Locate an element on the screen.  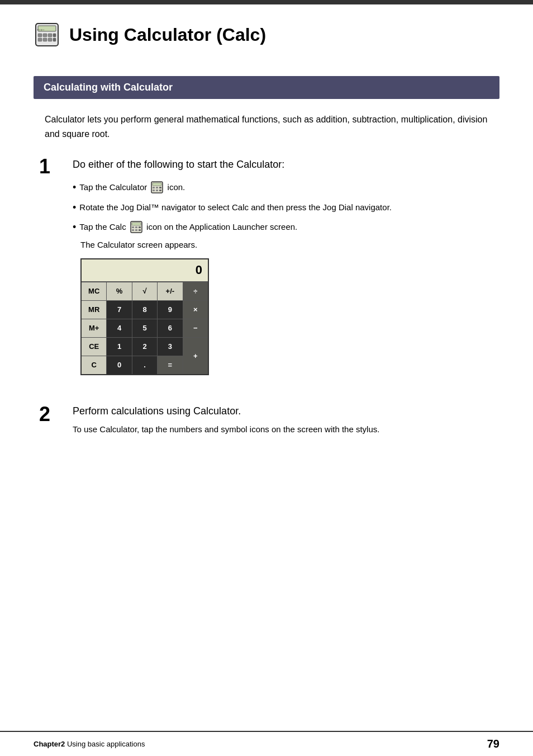
calc-btn-3: 3 is located at coordinates (170, 347).